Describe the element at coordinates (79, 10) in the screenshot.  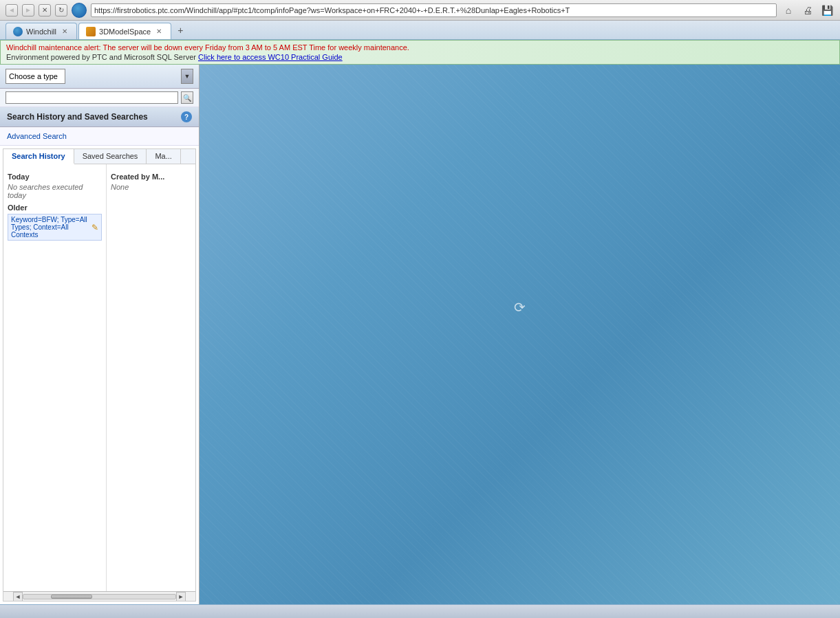
I see `browser-globe-icon` at that location.